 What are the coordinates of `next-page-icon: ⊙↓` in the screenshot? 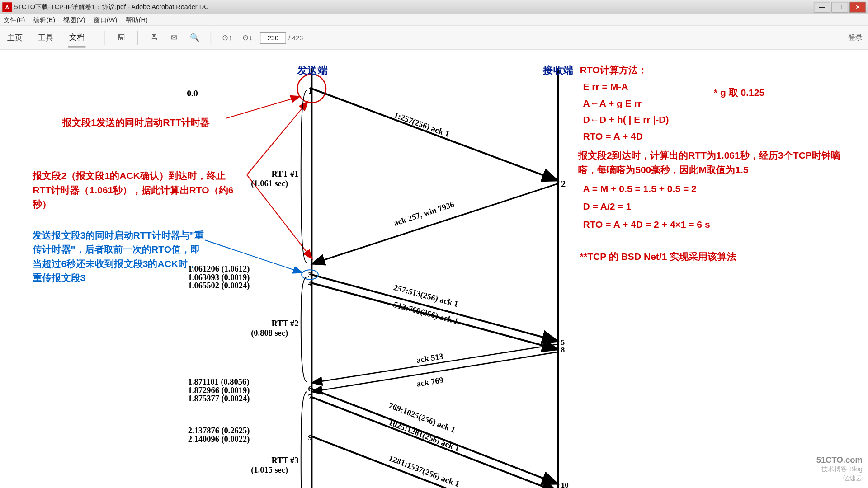 It's located at (247, 38).